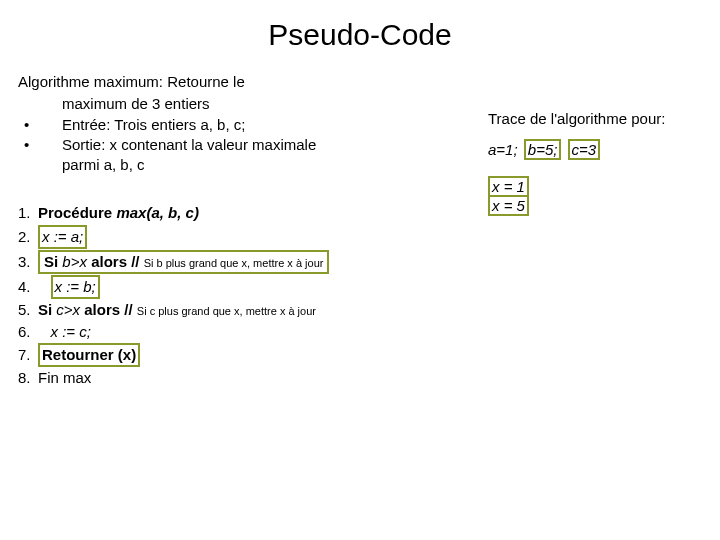 The width and height of the screenshot is (720, 540). Describe the element at coordinates (595, 206) in the screenshot. I see `trace-x2: x = 5` at that location.